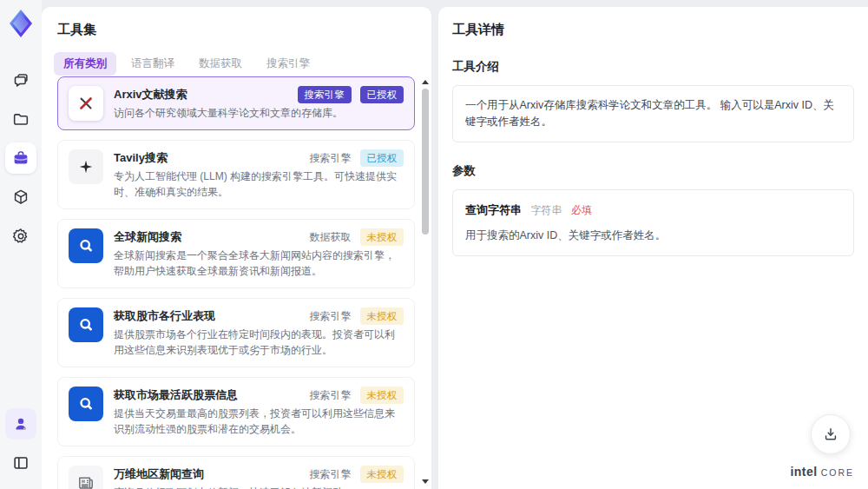 This screenshot has height=489, width=868. Describe the element at coordinates (21, 236) in the screenshot. I see `gear-icon` at that location.